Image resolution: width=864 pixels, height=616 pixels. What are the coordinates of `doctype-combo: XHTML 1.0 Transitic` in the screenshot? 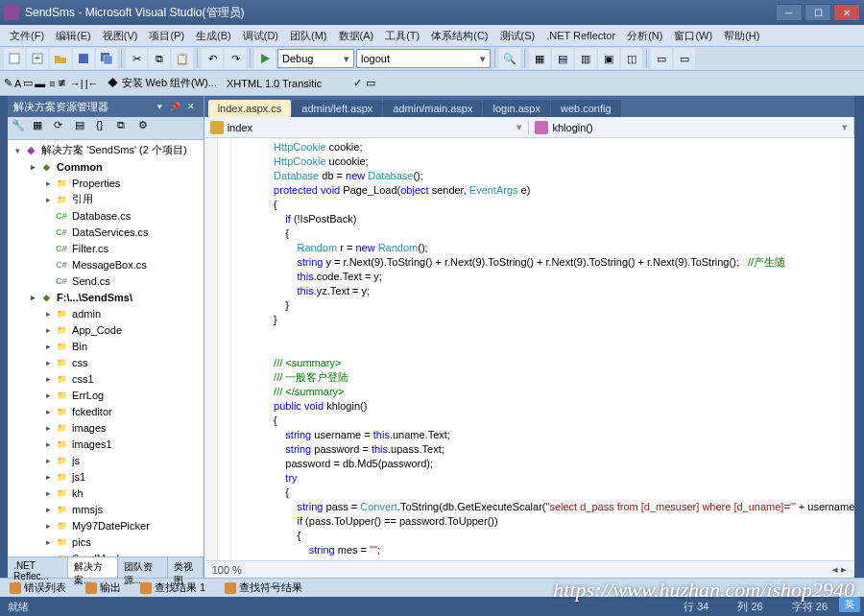 It's located at (289, 83).